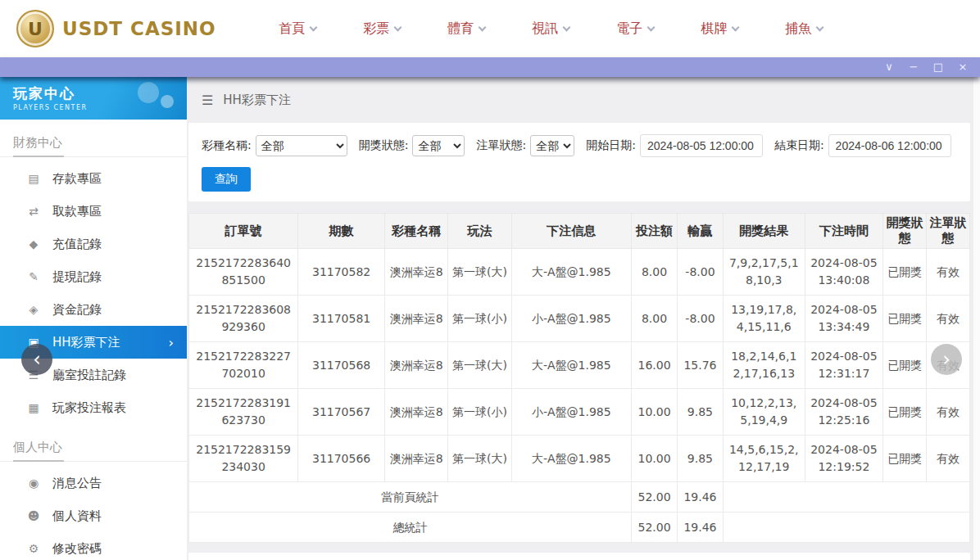  I want to click on cell-period: 31170581, so click(342, 319).